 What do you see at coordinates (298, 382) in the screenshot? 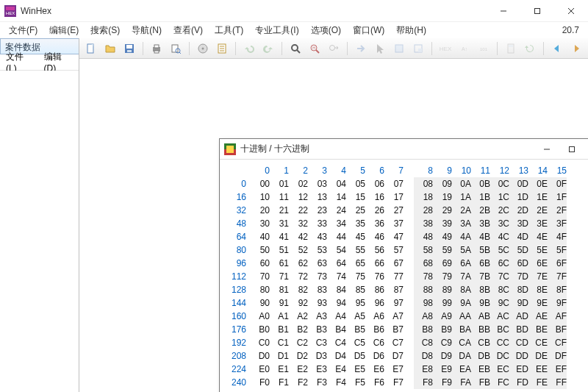
I see `hex-cell: F2` at bounding box center [298, 382].